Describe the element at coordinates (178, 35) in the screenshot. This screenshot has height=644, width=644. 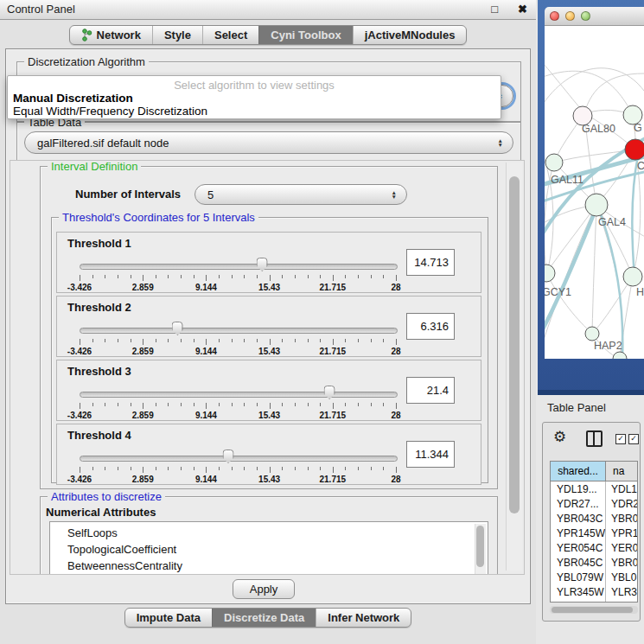
I see `tab-label: Style` at that location.